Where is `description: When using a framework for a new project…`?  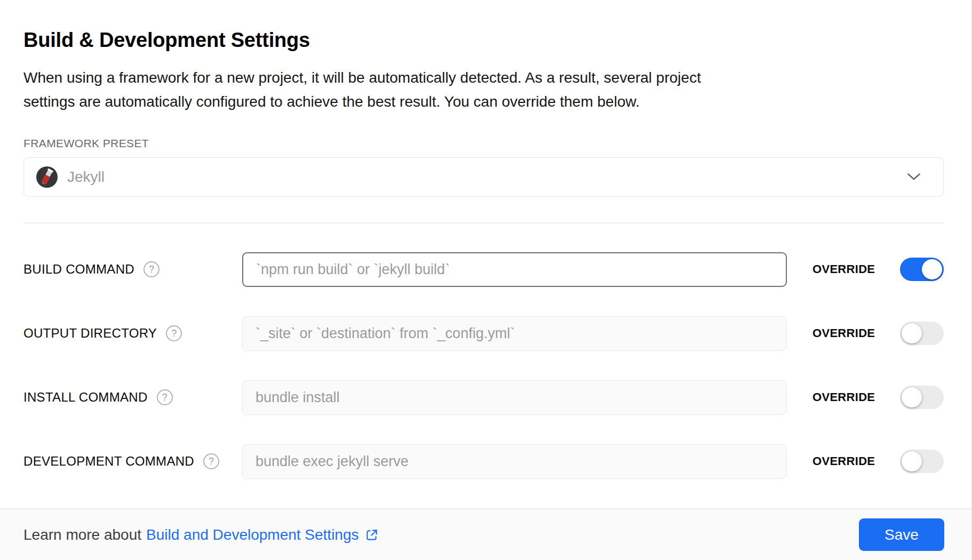 description: When using a framework for a new project… is located at coordinates (483, 90).